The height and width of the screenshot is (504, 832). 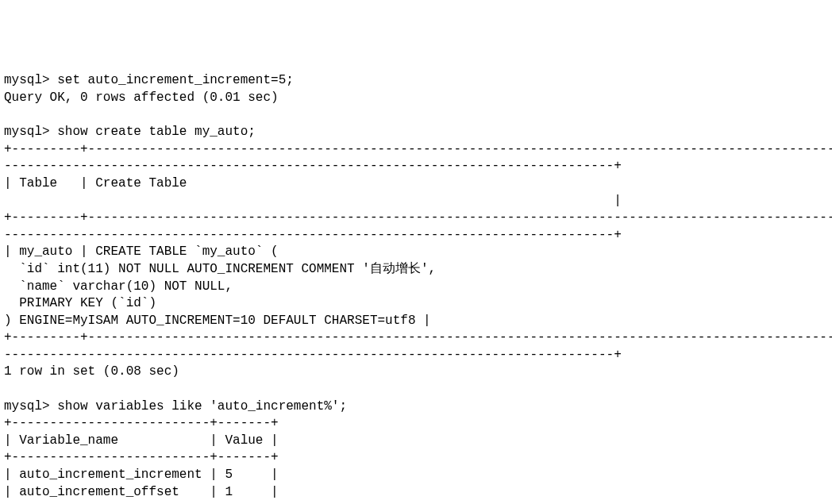 What do you see at coordinates (130, 132) in the screenshot?
I see `line: mysql> show create table my_auto;` at bounding box center [130, 132].